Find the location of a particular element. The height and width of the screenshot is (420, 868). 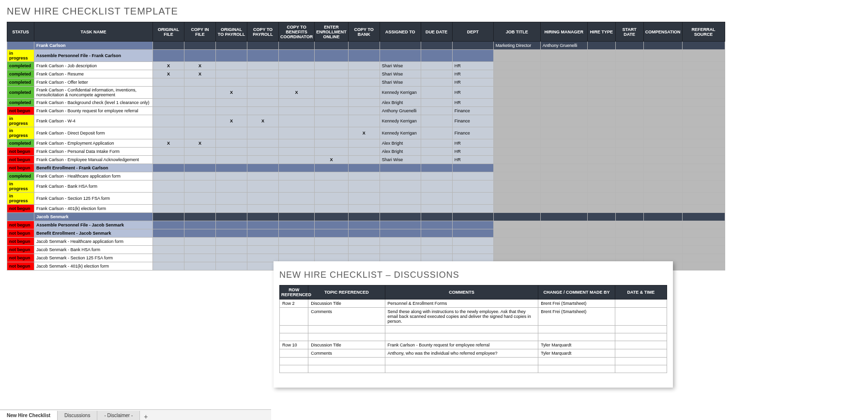

disc-col-header: CHANGE / COMMENT MADE BY is located at coordinates (577, 292).